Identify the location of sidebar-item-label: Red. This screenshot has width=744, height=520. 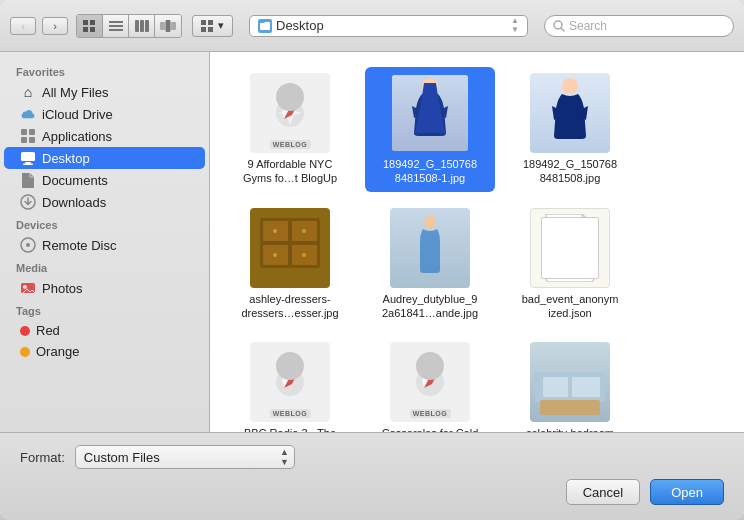
(48, 330).